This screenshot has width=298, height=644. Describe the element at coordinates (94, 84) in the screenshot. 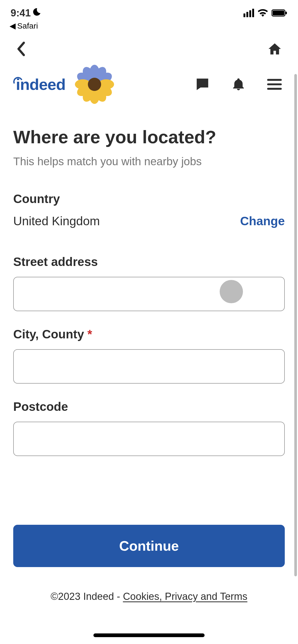

I see `sunflower-icon` at that location.